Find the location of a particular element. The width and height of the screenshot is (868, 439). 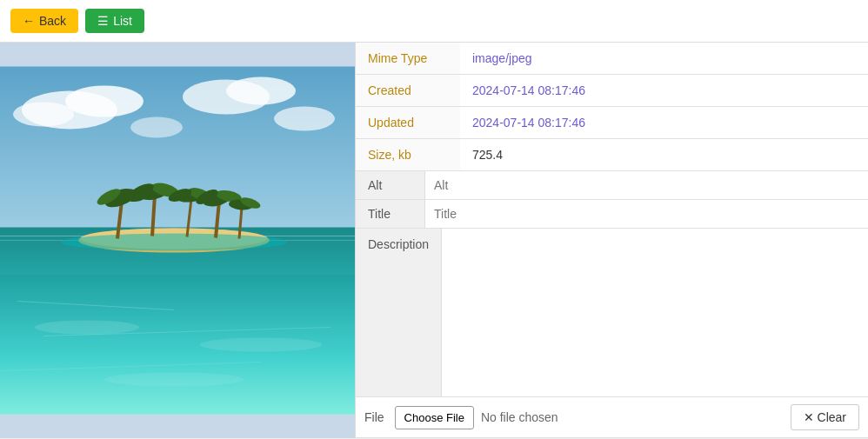

list-label: List is located at coordinates (123, 21).